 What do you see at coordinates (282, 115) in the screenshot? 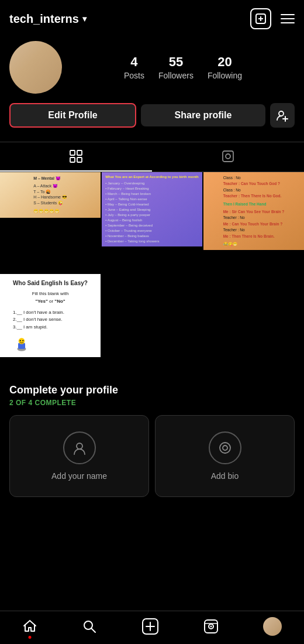
I see `add-user-button` at bounding box center [282, 115].